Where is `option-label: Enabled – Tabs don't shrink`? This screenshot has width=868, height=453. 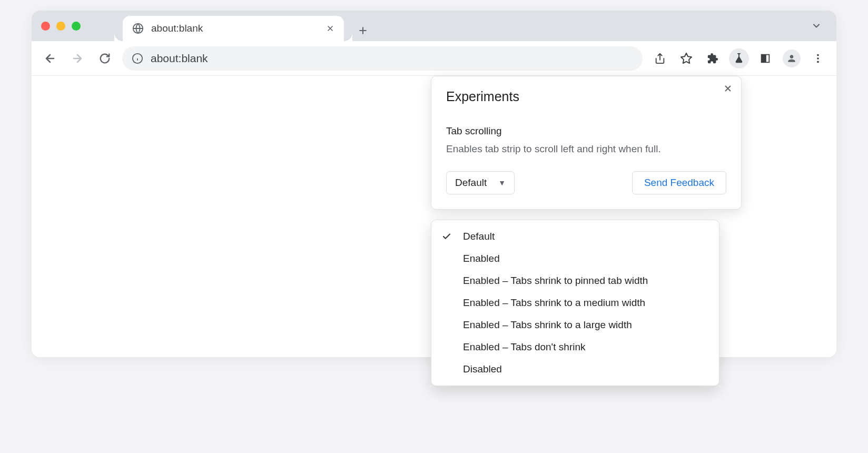
option-label: Enabled – Tabs don't shrink is located at coordinates (525, 347).